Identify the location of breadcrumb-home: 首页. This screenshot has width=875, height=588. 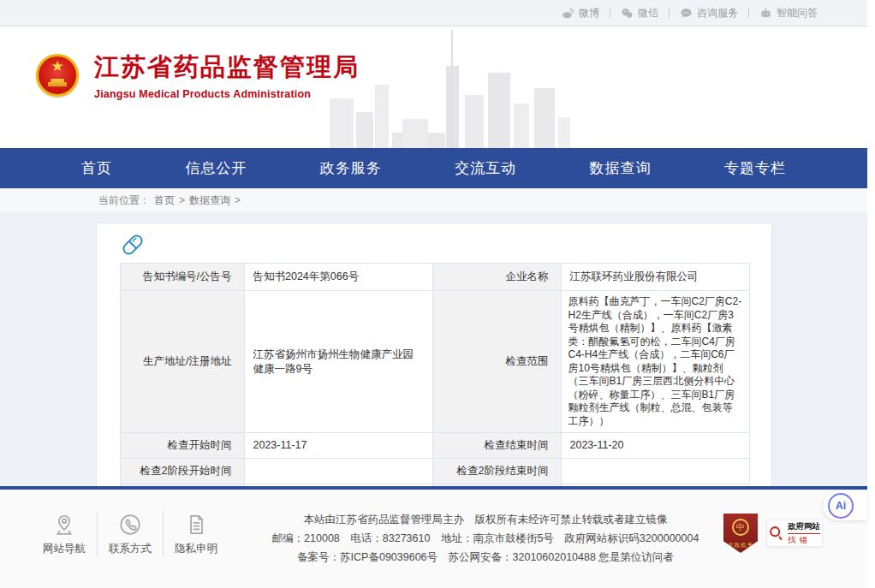
(164, 200).